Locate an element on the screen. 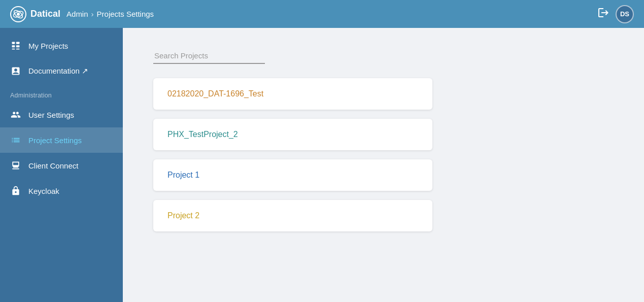 This screenshot has height=302, width=644. sidebar-item-documentation-label: Documentation ↗ is located at coordinates (58, 71).